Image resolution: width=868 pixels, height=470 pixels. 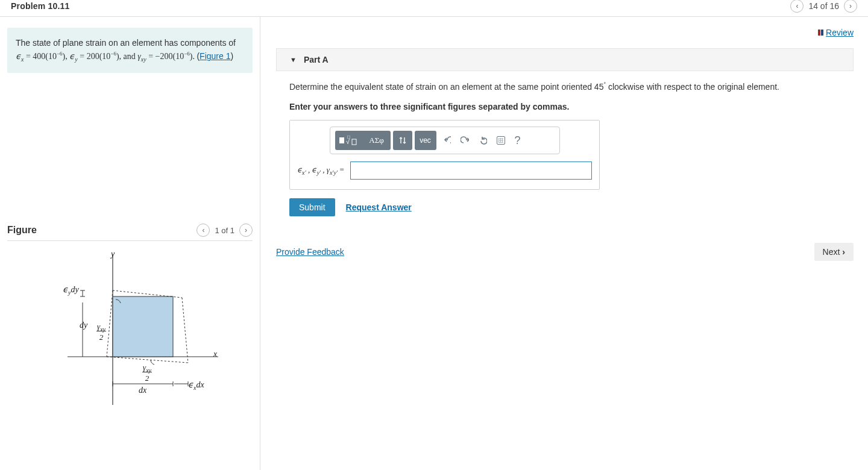 What do you see at coordinates (60, 54) in the screenshot?
I see `ex-exp: −6` at bounding box center [60, 54].